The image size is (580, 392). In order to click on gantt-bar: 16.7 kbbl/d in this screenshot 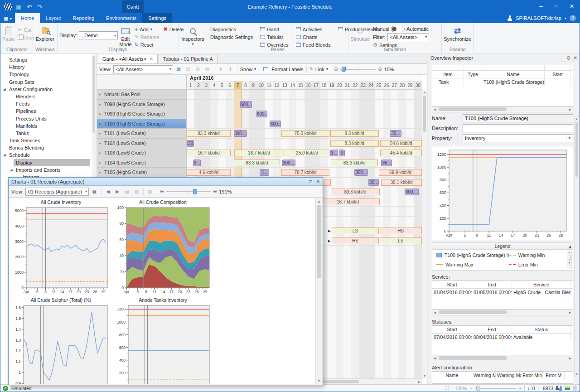, I will do `click(208, 153)`.